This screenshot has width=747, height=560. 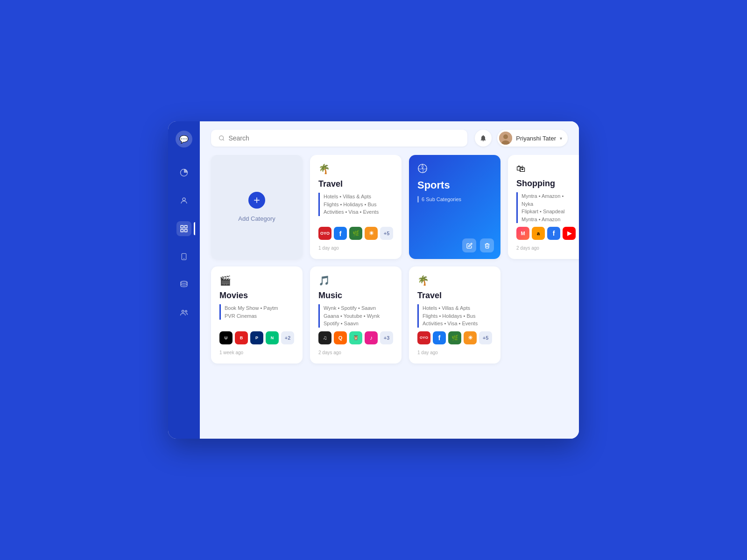 What do you see at coordinates (257, 338) in the screenshot?
I see `movies-app-icons: U B P N +2` at bounding box center [257, 338].